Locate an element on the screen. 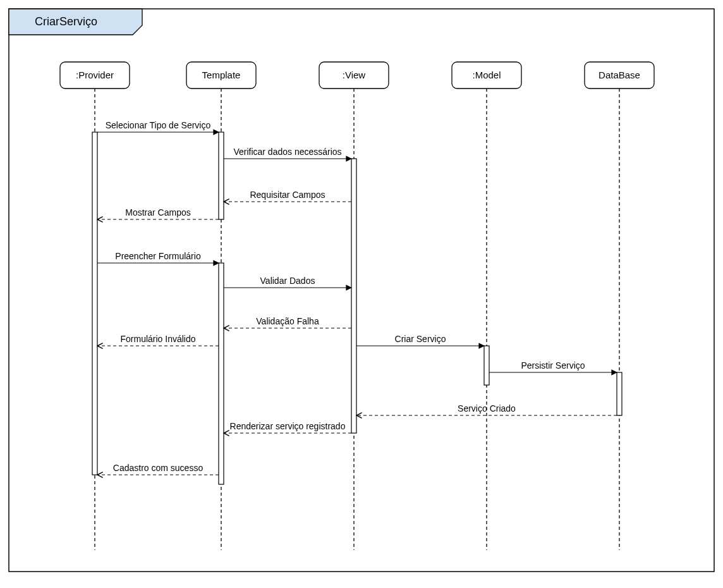 This screenshot has width=723, height=588. message-label-4: Preencher Formulário is located at coordinates (158, 256).